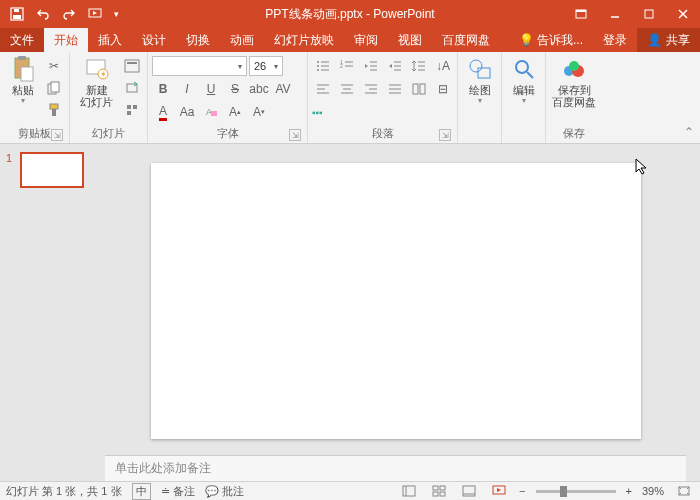 The width and height of the screenshot is (700, 500). I want to click on tab-insert: 插入, so click(110, 40).